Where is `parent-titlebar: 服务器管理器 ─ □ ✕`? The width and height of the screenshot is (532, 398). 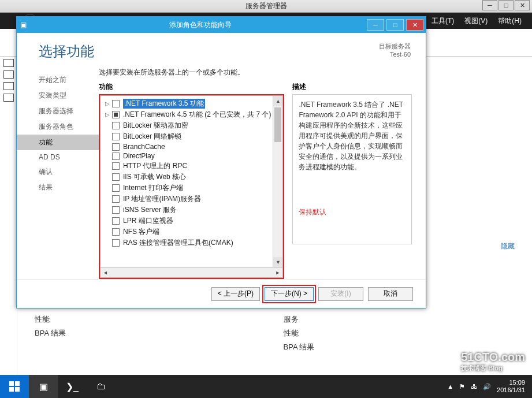 parent-titlebar: 服务器管理器 ─ □ ✕ is located at coordinates (266, 6).